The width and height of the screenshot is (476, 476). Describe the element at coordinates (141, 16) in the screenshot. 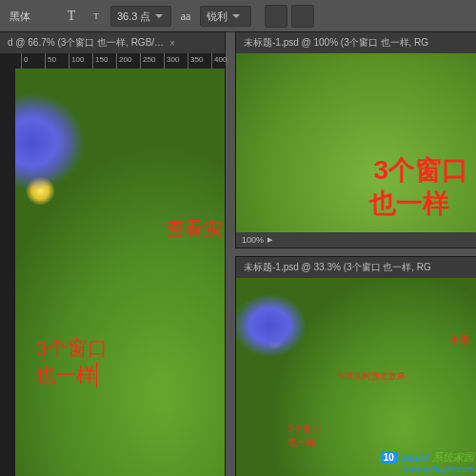

I see `font-size-dropdown: 36.3 点` at that location.